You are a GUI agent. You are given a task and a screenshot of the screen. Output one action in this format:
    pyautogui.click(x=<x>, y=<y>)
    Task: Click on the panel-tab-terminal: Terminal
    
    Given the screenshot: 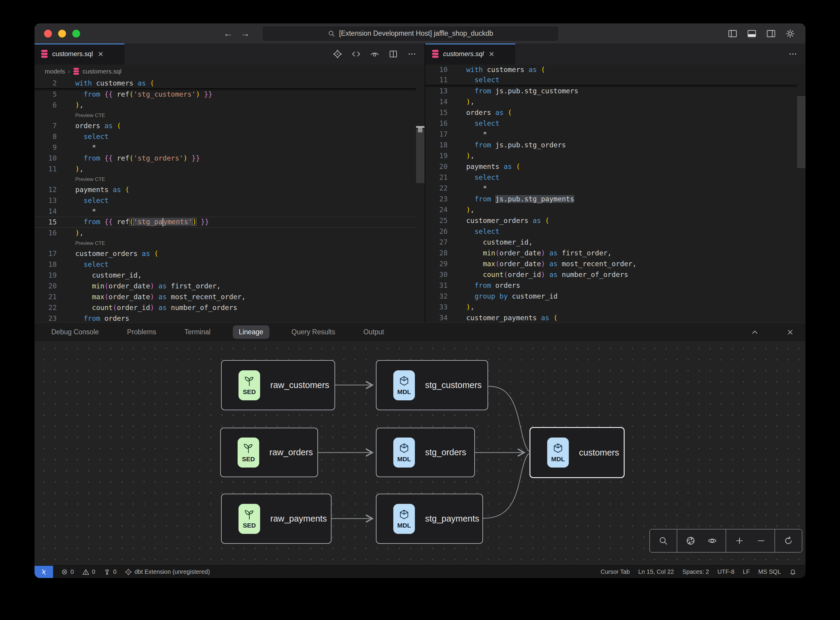 What is the action you would take?
    pyautogui.click(x=197, y=332)
    